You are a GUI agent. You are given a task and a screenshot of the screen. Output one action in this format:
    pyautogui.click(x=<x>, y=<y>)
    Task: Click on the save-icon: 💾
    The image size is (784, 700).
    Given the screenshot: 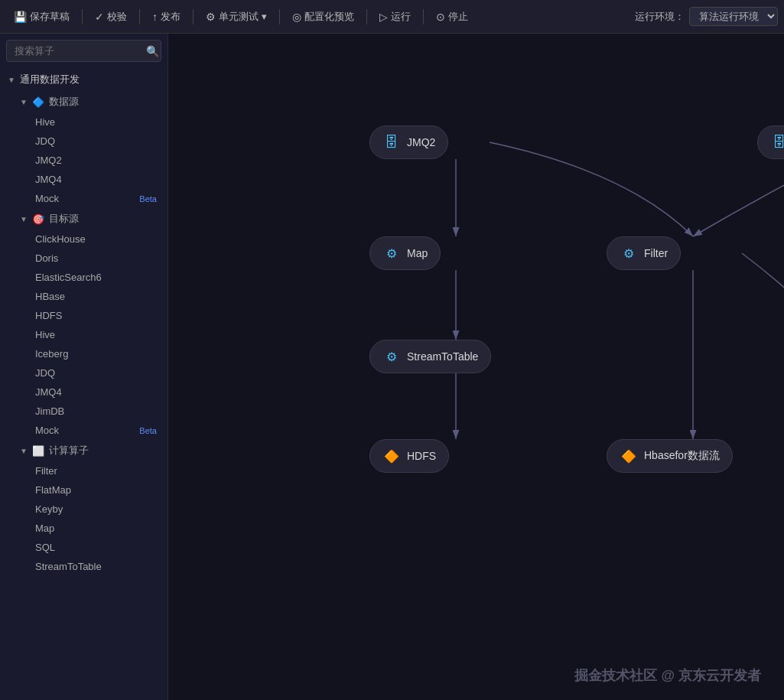 What is the action you would take?
    pyautogui.click(x=20, y=17)
    